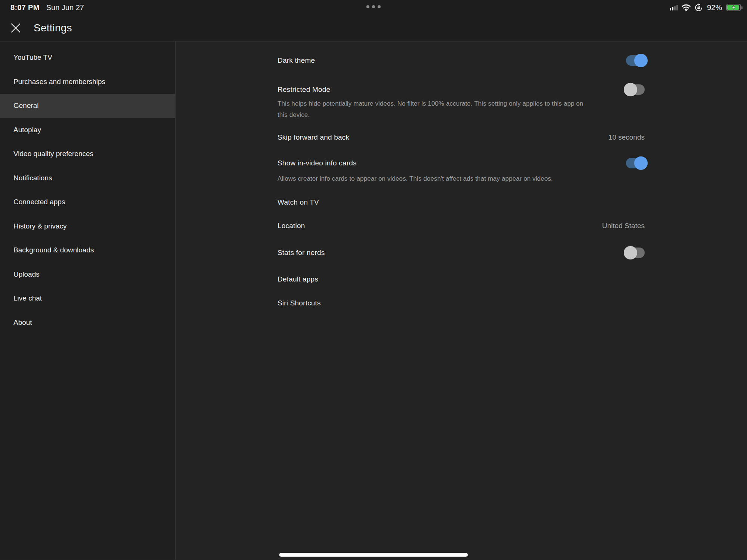 This screenshot has height=560, width=747. What do you see at coordinates (313, 137) in the screenshot?
I see `setting-label: Skip forward and back` at bounding box center [313, 137].